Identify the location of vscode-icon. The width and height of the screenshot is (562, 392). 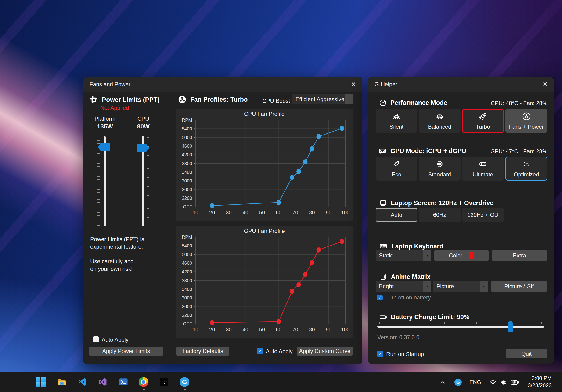
(82, 382).